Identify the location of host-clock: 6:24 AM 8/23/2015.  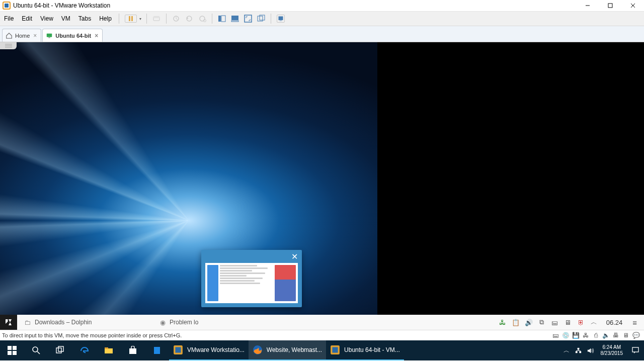
(612, 350).